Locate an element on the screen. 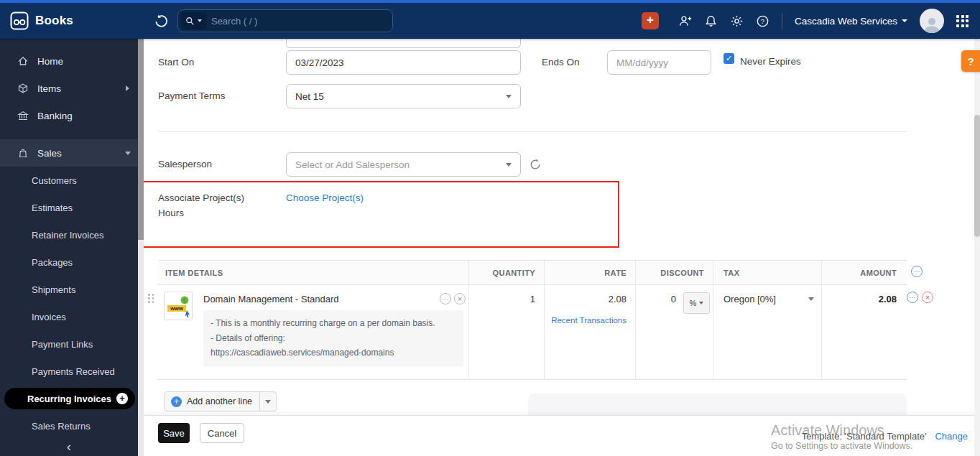  remove-item-icon: × is located at coordinates (460, 299).